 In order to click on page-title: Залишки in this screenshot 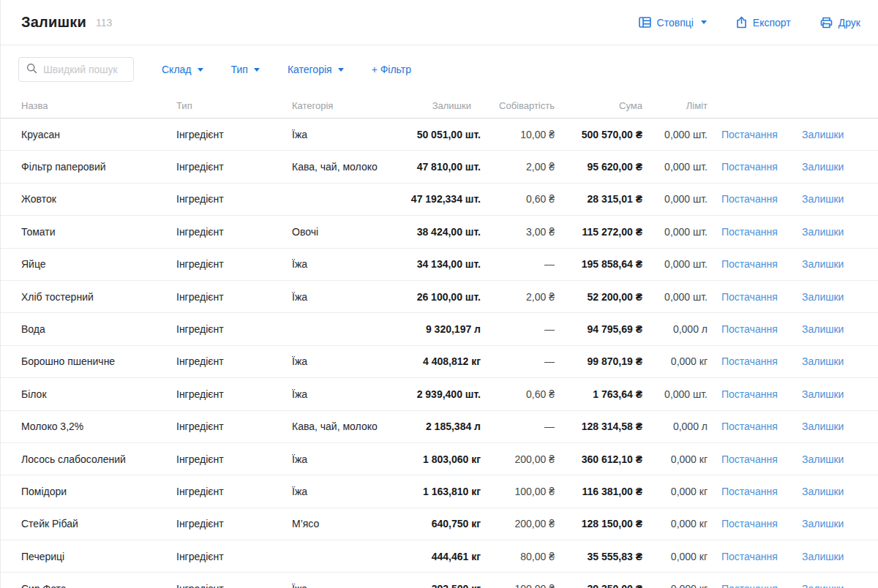, I will do `click(54, 22)`.